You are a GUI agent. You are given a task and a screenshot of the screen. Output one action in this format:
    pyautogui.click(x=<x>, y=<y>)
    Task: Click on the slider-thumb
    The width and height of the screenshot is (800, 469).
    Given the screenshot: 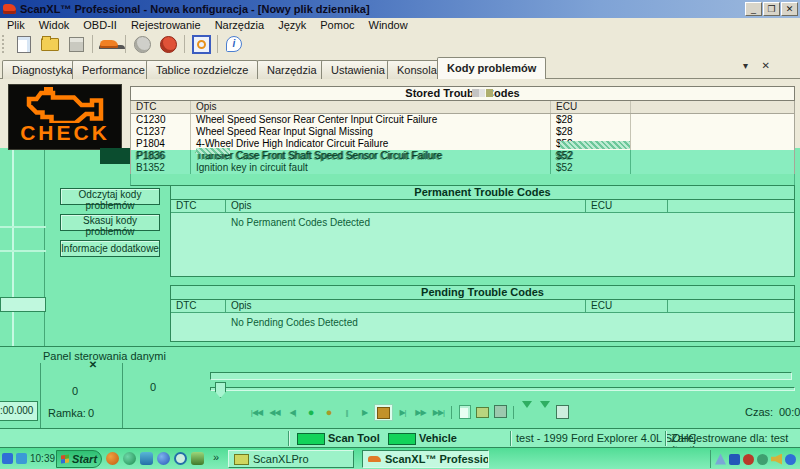 What is the action you would take?
    pyautogui.click(x=220, y=390)
    